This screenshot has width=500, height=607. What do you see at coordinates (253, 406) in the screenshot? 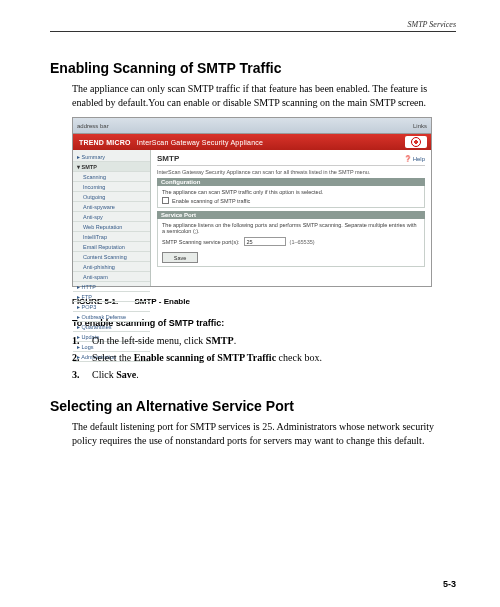
I see `section2-title: Selecting an Alternative Service Port` at bounding box center [253, 406].